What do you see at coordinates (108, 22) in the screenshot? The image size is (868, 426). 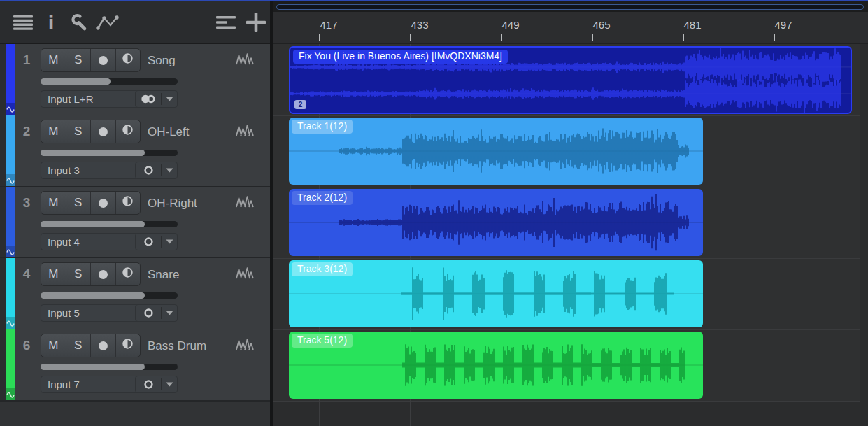 I see `automation-curve-icon` at bounding box center [108, 22].